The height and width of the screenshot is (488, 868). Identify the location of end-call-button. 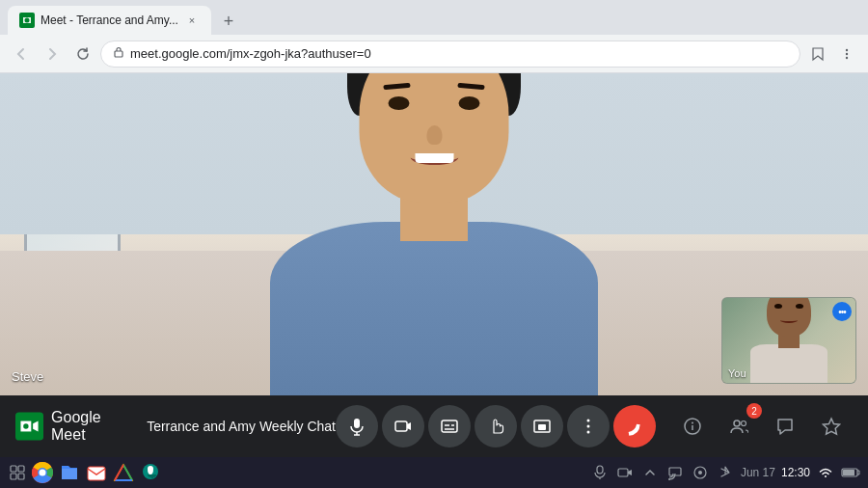
(635, 426).